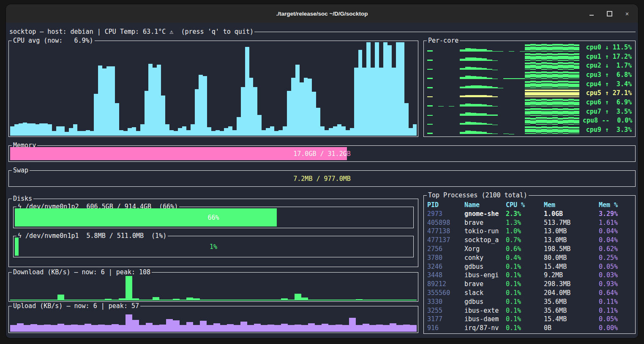 This screenshot has height=344, width=644. Describe the element at coordinates (322, 14) in the screenshot. I see `window-titlebar: ./target/release/soc ~/D/G/socktop ✕` at that location.